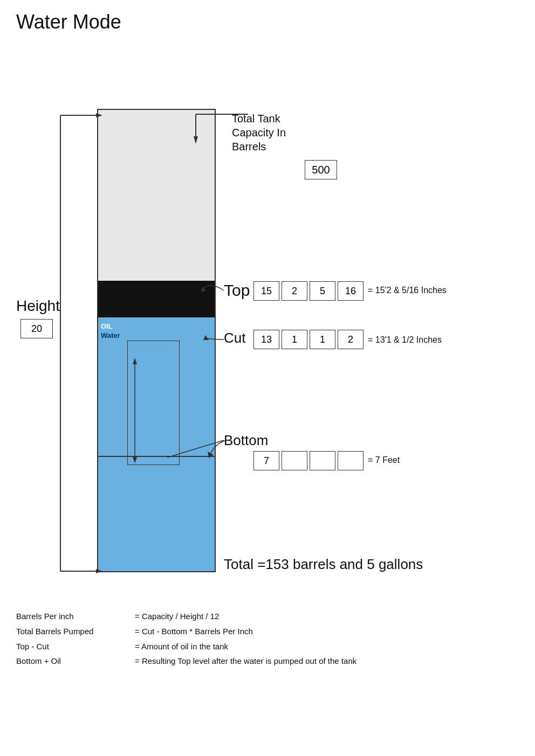 The height and width of the screenshot is (756, 535). Describe the element at coordinates (266, 461) in the screenshot. I see `bottom-box-1: 7` at that location.